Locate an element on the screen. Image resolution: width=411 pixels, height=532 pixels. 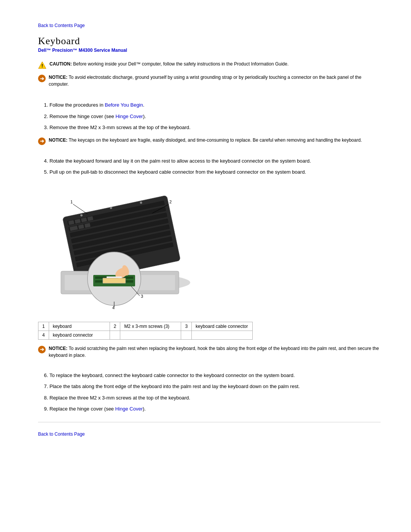
page-subtitle: Dell™ Precision™ M4300 Service Manual is located at coordinates (209, 50).